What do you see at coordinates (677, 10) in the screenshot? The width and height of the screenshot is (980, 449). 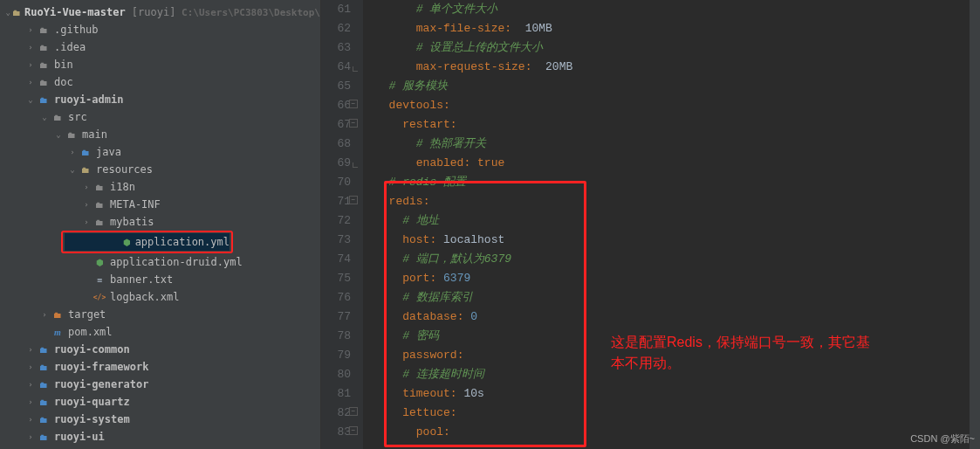 I see `code-line: # 单个文件大小` at bounding box center [677, 10].